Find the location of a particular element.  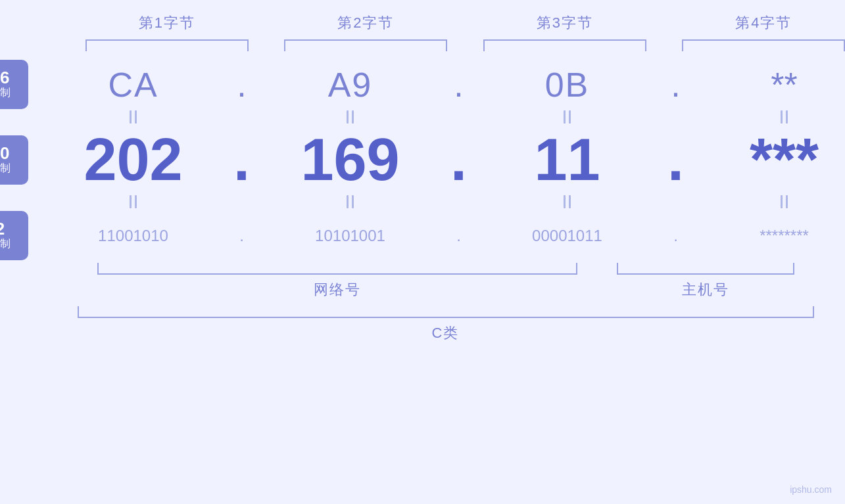

hex-cell-1: CA is located at coordinates (133, 85).